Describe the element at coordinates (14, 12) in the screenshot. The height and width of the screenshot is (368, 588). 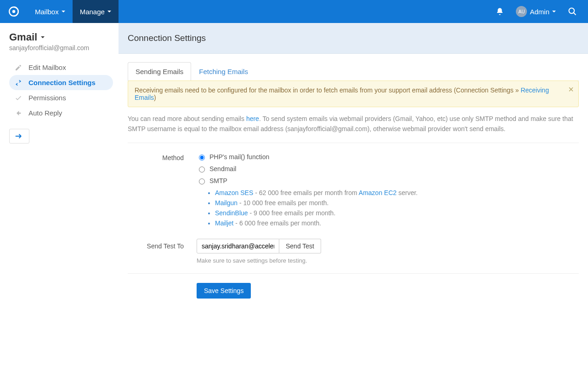
I see `app-logo` at that location.